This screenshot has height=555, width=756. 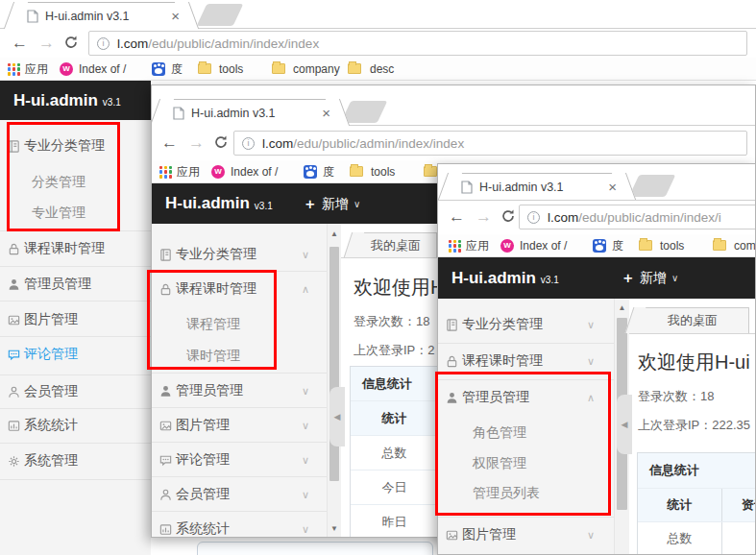 I want to click on gear-icon, so click(x=13, y=461).